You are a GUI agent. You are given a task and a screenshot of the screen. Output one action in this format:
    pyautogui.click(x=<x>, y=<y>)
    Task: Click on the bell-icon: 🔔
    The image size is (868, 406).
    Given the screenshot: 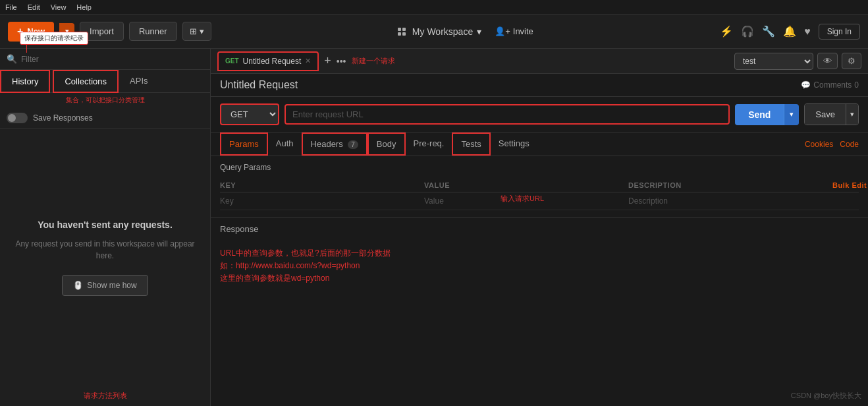 What is the action you would take?
    pyautogui.click(x=790, y=32)
    